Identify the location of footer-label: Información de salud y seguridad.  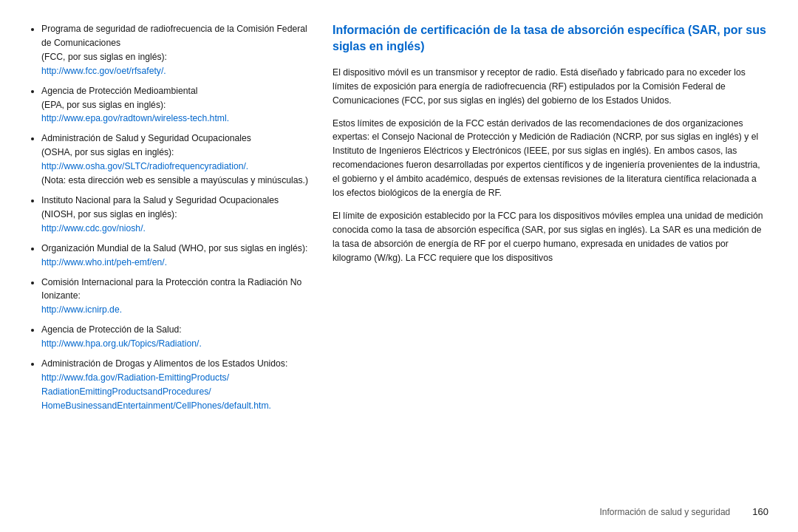
(665, 512).